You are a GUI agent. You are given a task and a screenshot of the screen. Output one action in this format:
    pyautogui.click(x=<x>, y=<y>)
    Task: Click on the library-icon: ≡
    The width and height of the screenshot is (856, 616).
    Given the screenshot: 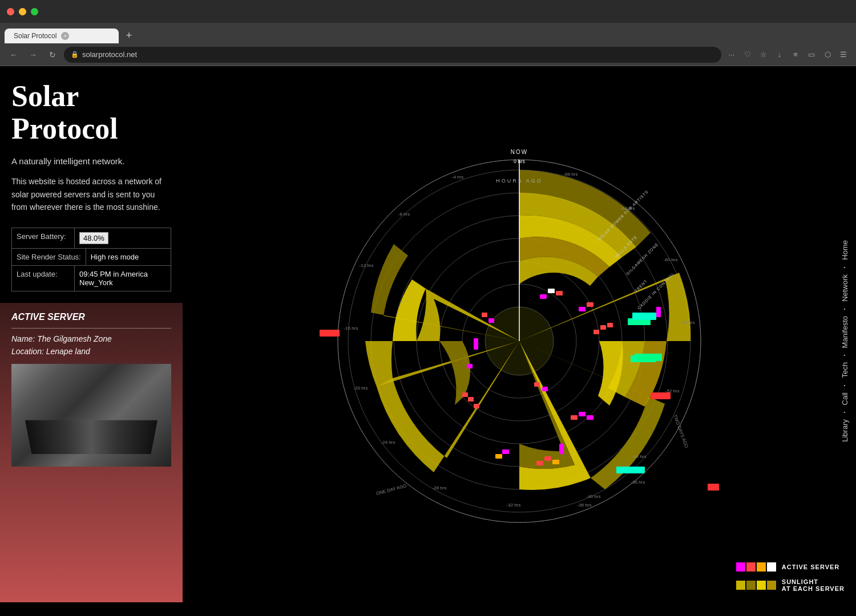 What is the action you would take?
    pyautogui.click(x=796, y=55)
    